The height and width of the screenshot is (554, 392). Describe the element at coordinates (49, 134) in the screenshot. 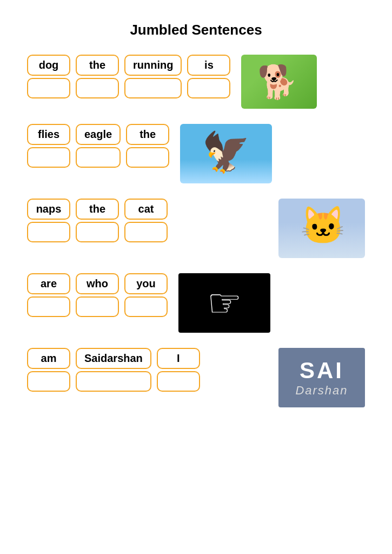

I see `word-label: flies` at that location.